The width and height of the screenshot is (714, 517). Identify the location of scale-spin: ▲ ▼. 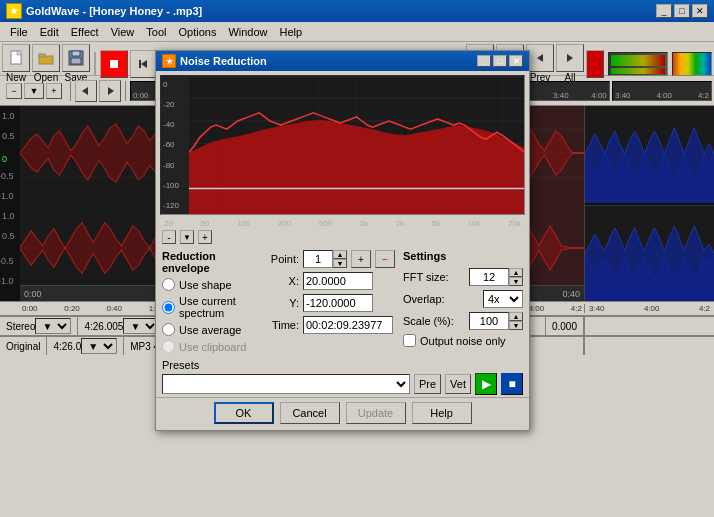
(496, 321).